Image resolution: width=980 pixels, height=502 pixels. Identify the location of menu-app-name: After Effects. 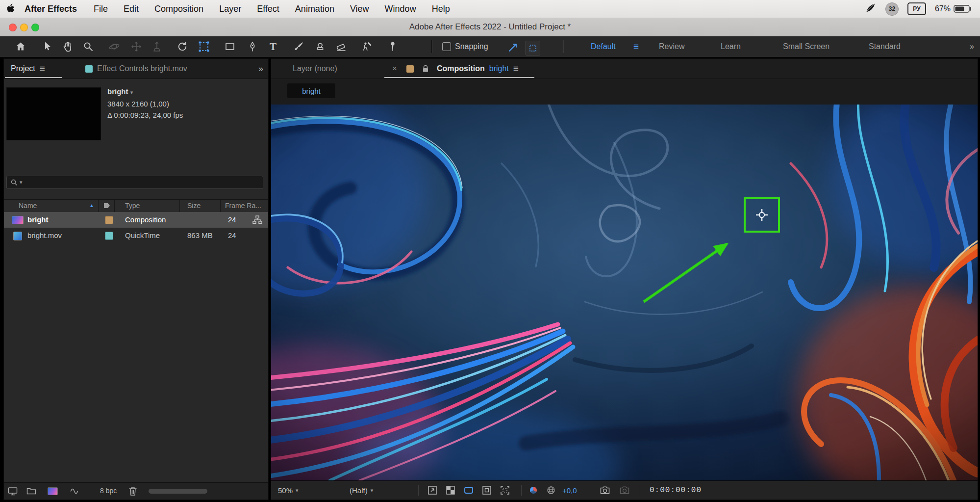
(51, 9).